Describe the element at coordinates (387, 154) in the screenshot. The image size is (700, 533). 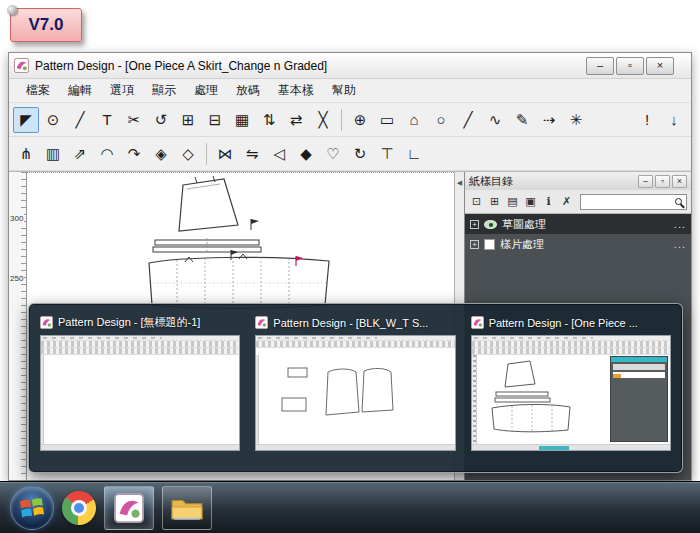
I see `tsquare-tool: ⊤` at that location.